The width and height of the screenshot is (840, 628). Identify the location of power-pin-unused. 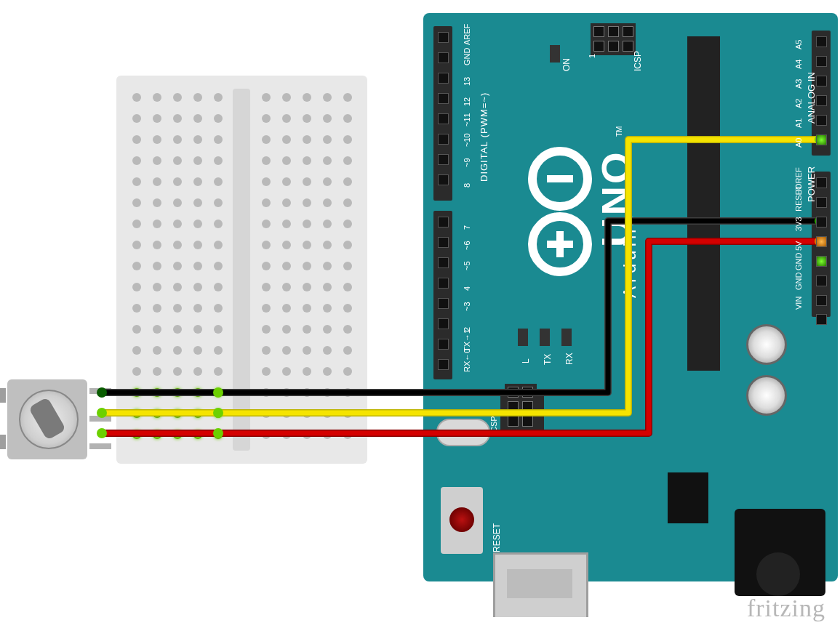
(822, 320).